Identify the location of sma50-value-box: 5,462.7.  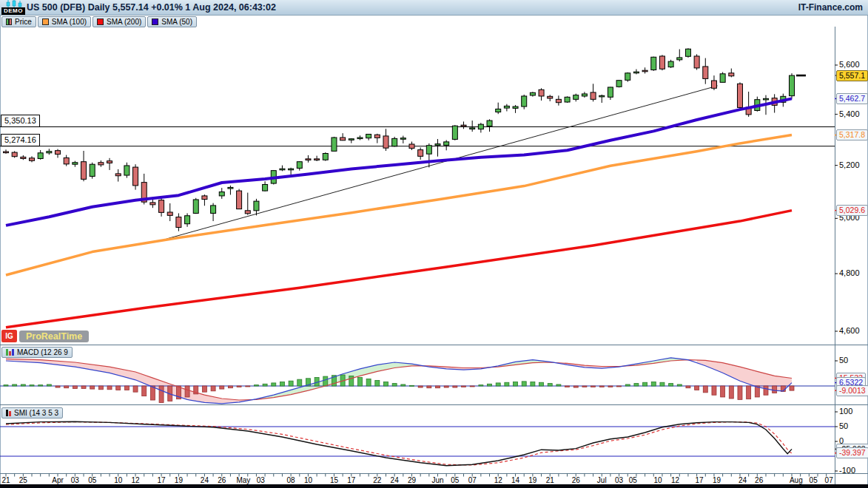
(852, 99).